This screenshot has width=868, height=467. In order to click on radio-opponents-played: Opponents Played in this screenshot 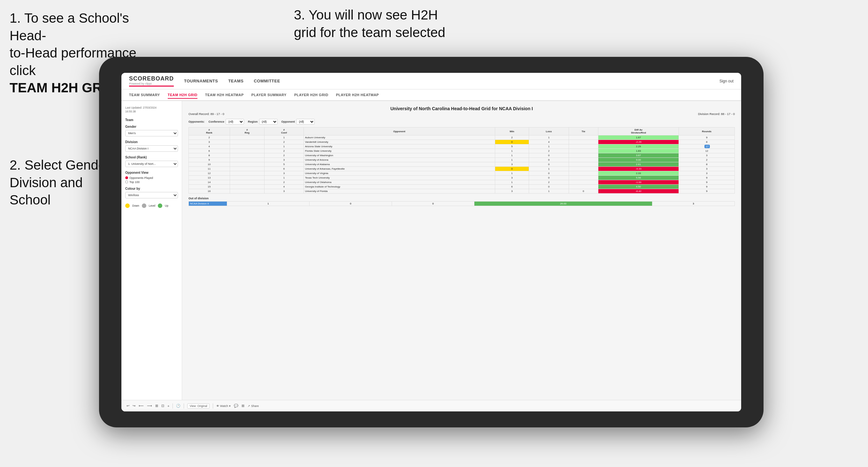, I will do `click(152, 178)`.